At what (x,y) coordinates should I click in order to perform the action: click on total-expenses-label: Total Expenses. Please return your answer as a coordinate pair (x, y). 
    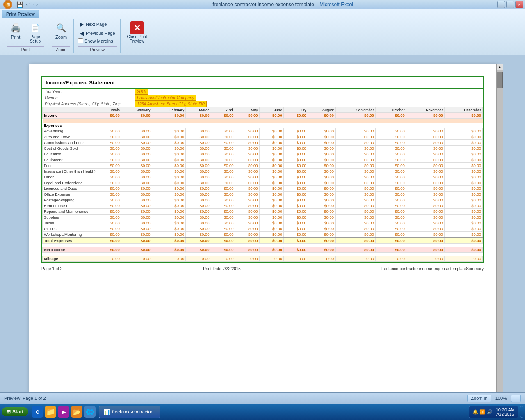
    Looking at the image, I should click on (70, 240).